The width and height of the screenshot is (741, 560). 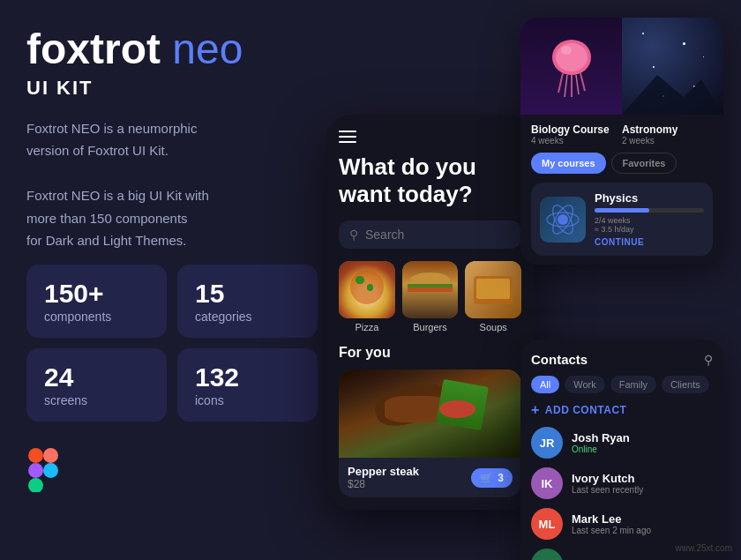 What do you see at coordinates (94, 49) in the screenshot?
I see `brand-name: foxtrot` at bounding box center [94, 49].